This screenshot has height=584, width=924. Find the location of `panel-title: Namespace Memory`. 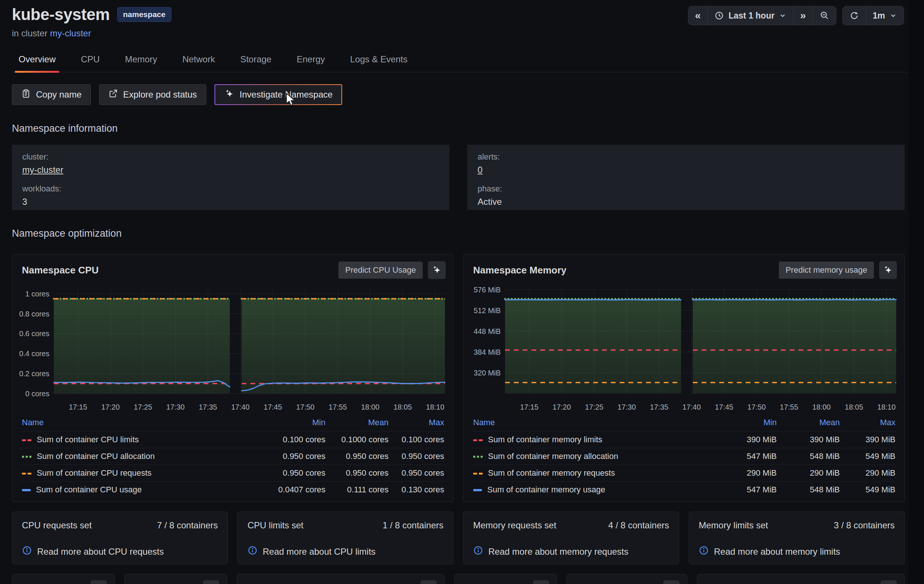

panel-title: Namespace Memory is located at coordinates (520, 270).